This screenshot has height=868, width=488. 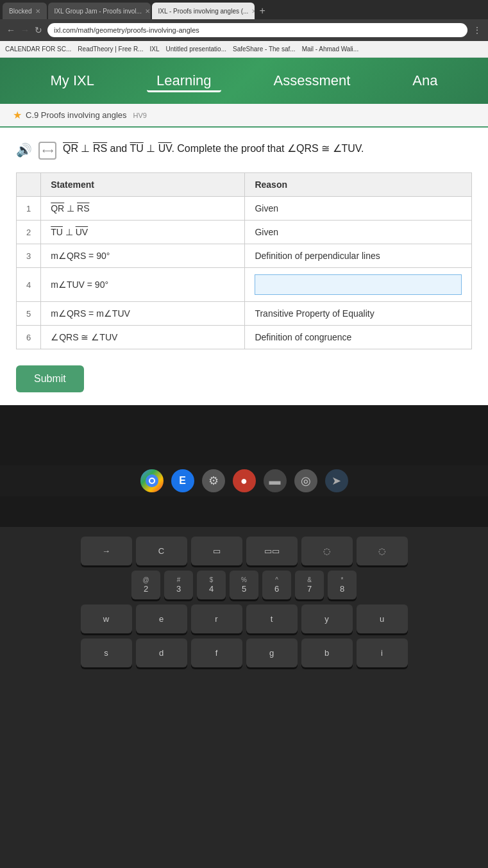 What do you see at coordinates (136, 149) in the screenshot?
I see `tu-label: TU` at bounding box center [136, 149].